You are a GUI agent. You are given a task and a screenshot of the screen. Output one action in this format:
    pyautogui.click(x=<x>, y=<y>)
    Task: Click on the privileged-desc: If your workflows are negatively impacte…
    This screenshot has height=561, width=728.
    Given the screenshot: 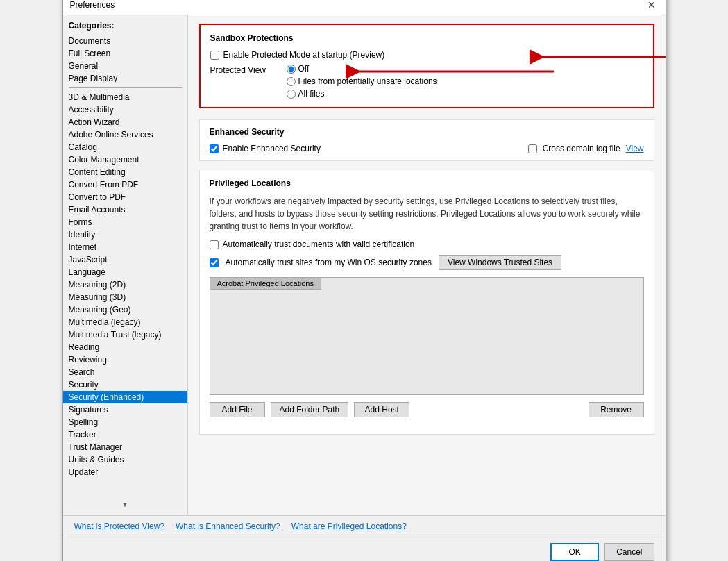 What is the action you would take?
    pyautogui.click(x=427, y=214)
    